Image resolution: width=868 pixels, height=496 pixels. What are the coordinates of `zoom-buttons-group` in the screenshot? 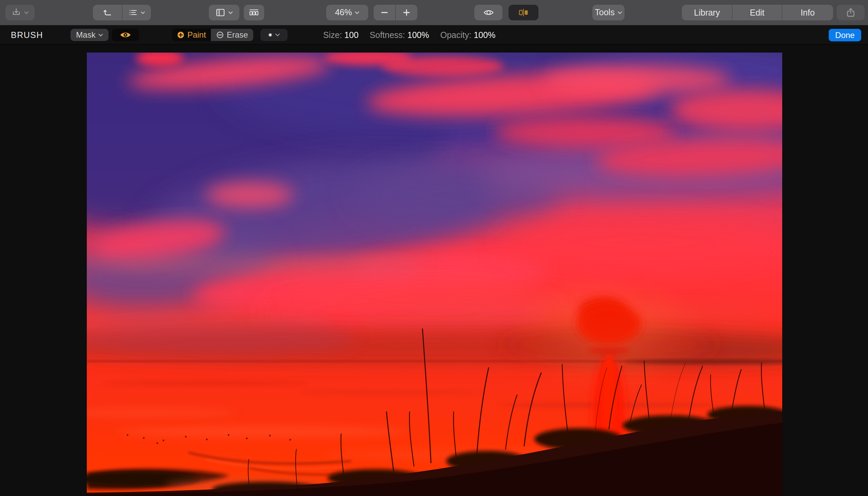 It's located at (396, 13).